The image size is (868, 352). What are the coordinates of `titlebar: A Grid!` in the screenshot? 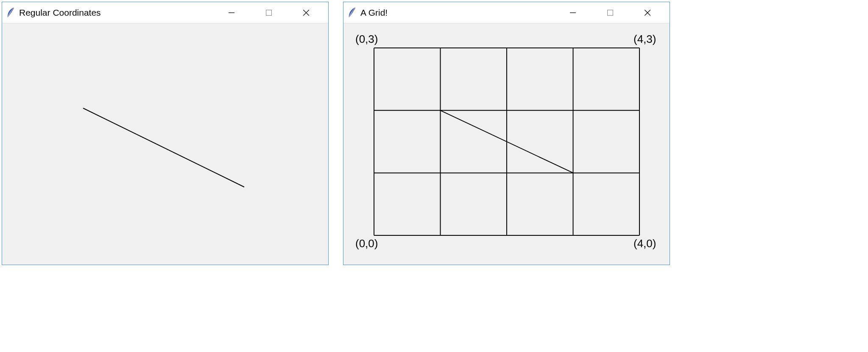 It's located at (506, 13).